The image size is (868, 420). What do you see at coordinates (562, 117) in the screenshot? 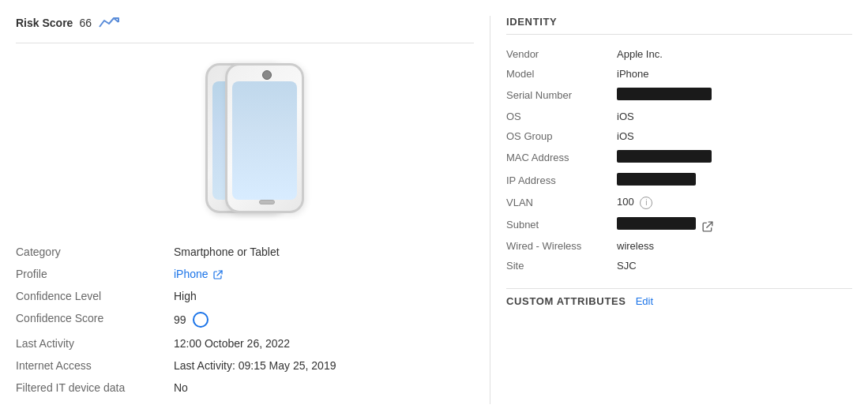
I see `os-label: OS` at bounding box center [562, 117].